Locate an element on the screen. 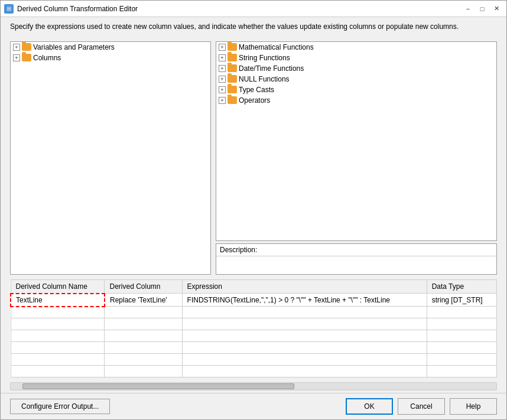 This screenshot has height=420, width=507. string-label: String Functions is located at coordinates (265, 58).